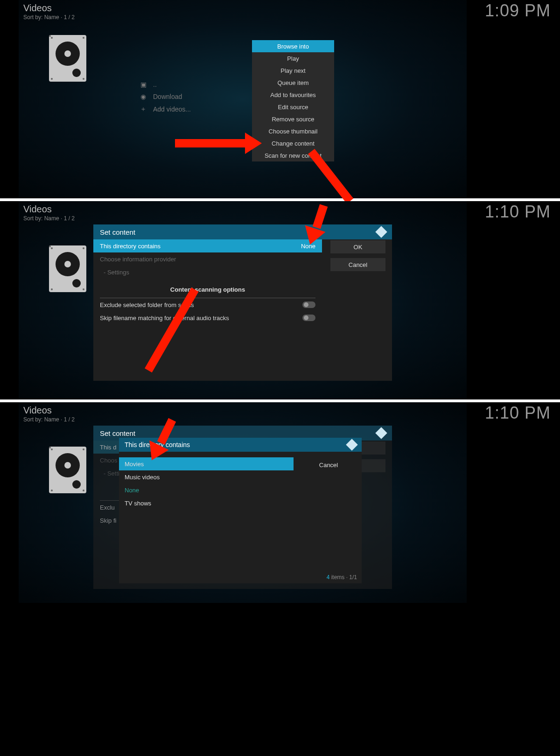 The width and height of the screenshot is (560, 756). Describe the element at coordinates (206, 503) in the screenshot. I see `type-tv-shows: TV shows` at that location.